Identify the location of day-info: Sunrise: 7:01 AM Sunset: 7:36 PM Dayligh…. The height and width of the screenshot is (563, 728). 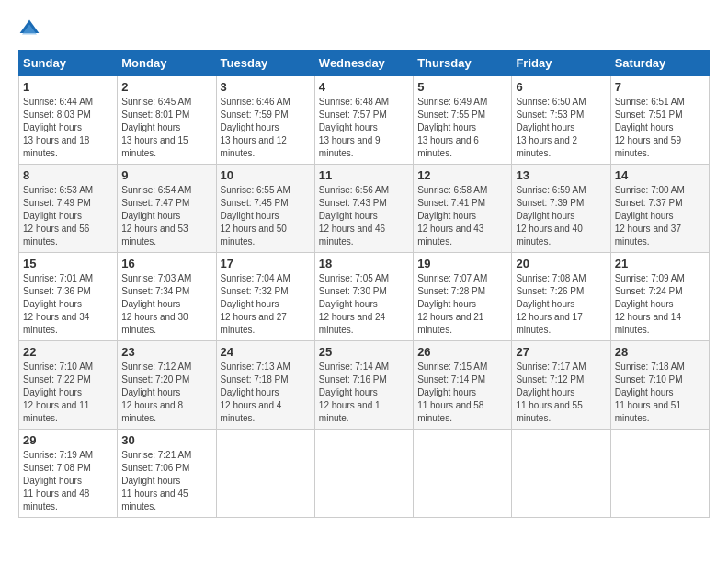
(68, 304).